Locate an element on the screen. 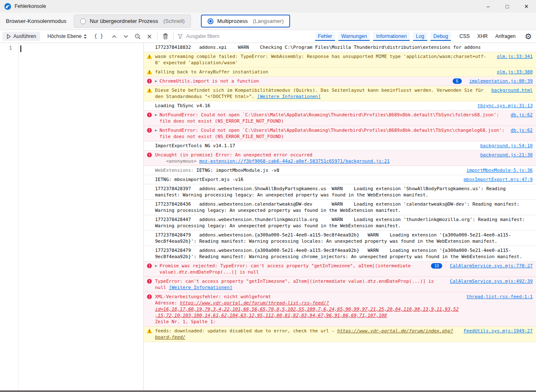  source-location-link: background.js:21:30 is located at coordinates (506, 155).